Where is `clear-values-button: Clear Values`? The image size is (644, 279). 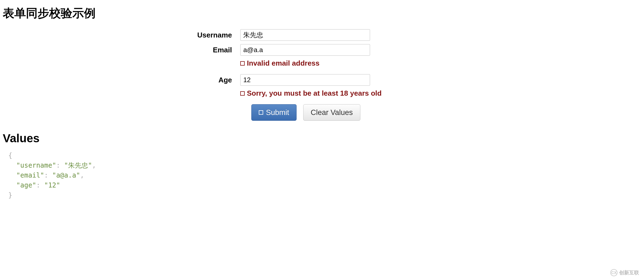 clear-values-button: Clear Values is located at coordinates (332, 112).